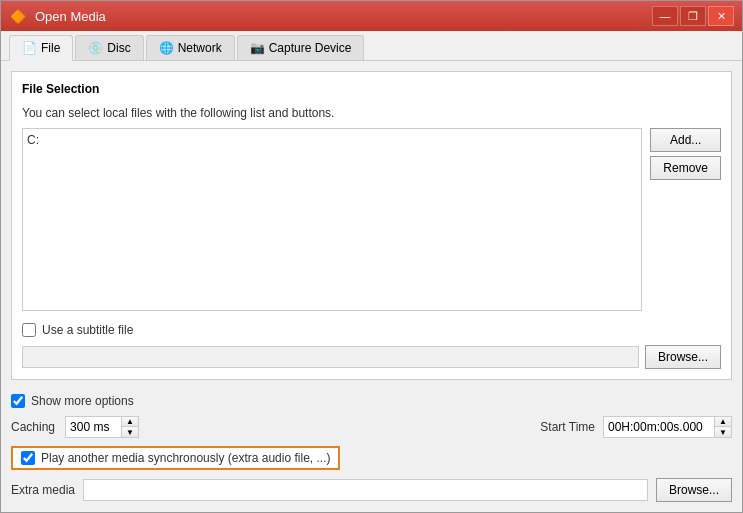 The width and height of the screenshot is (743, 513). Describe the element at coordinates (372, 330) in the screenshot. I see `subtitle-checkbox-row: Use a subtitle file` at that location.